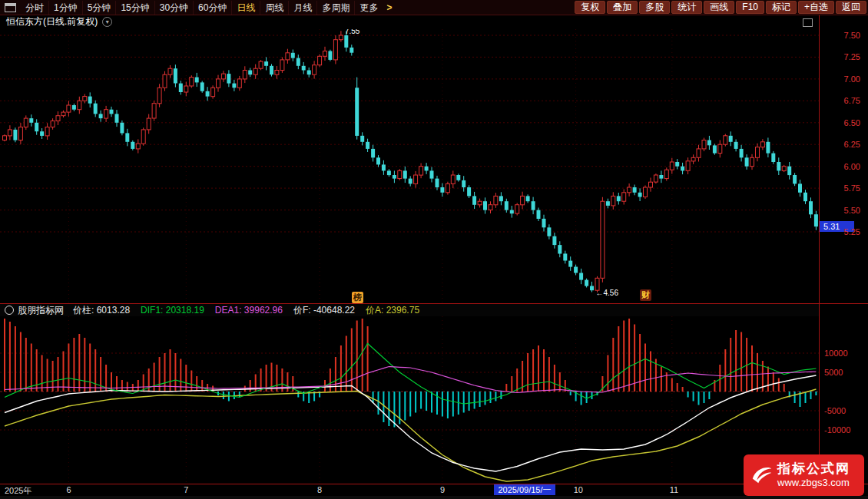  I want to click on menu-item-15min: 15分钟, so click(135, 8).